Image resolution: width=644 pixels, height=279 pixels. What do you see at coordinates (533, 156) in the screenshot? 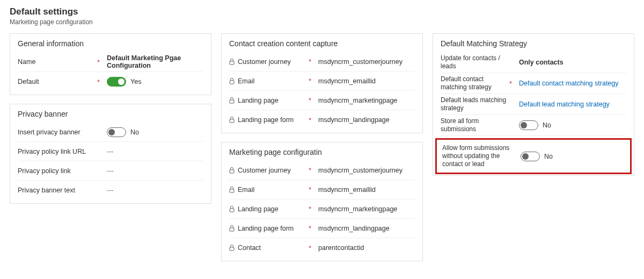
I see `allow-form-row: Allow form submissions without updating …` at bounding box center [533, 156].